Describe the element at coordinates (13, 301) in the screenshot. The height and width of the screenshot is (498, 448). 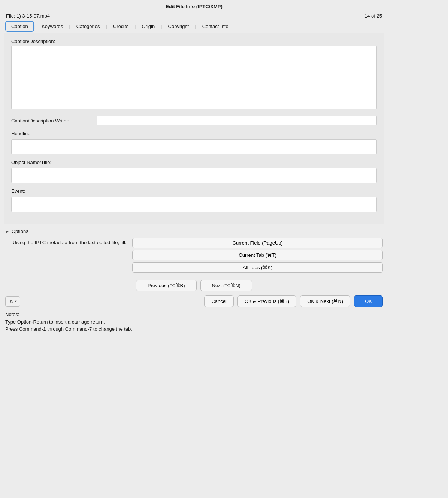
I see `emoji-picker-btn: ☺ ▾` at that location.